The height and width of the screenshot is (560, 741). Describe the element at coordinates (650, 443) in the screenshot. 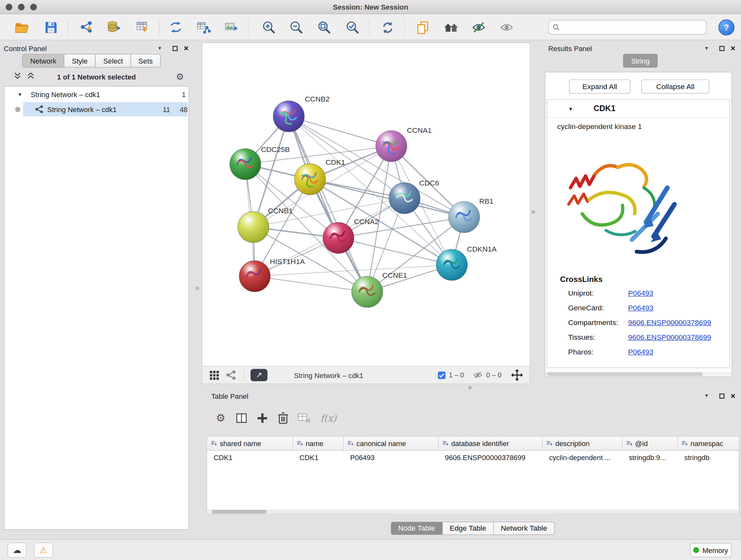

I see `column-header-id: @id` at that location.